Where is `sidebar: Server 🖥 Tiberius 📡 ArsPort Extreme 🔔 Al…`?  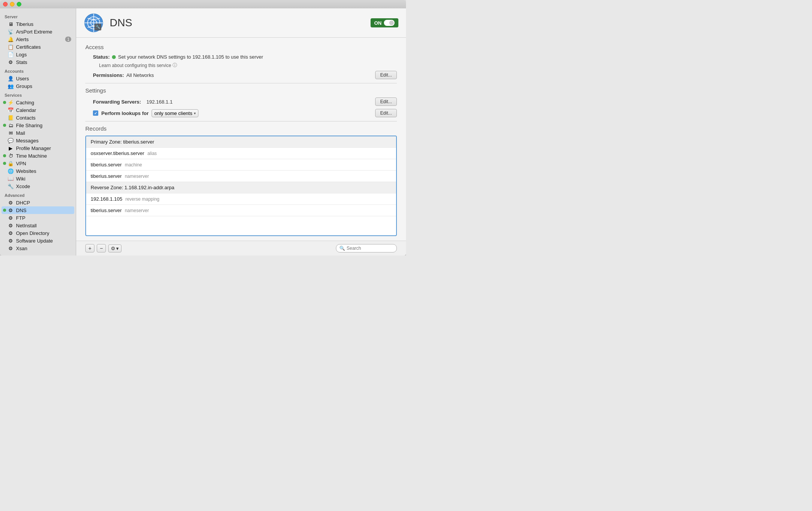
sidebar: Server 🖥 Tiberius 📡 ArsPort Extreme 🔔 Al… is located at coordinates (38, 132).